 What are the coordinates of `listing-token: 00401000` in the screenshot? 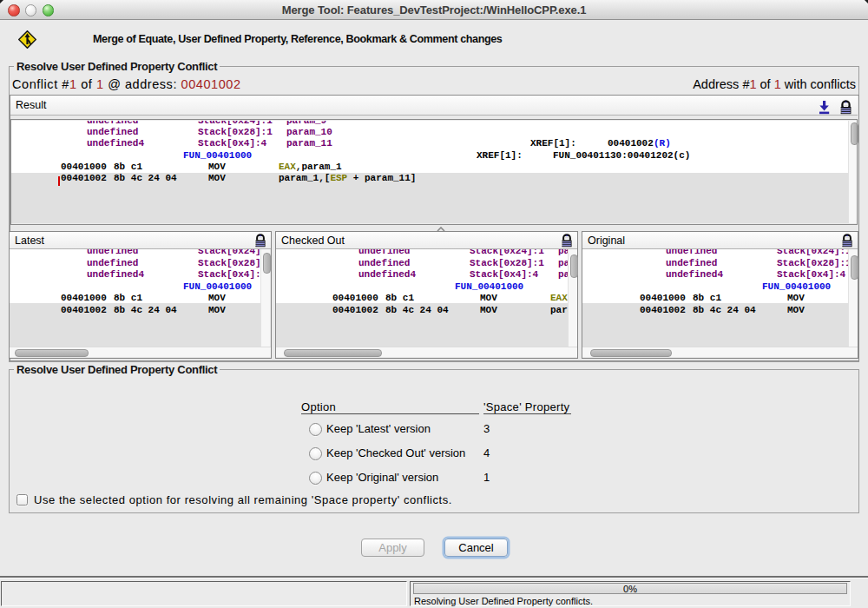 It's located at (663, 299).